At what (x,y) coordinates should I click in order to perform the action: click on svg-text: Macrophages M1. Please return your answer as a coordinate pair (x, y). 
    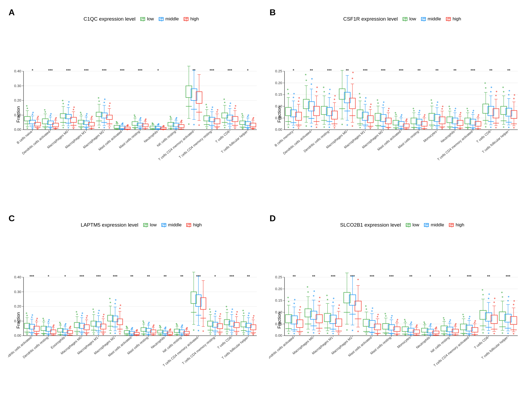
    Looking at the image, I should click on (323, 346).